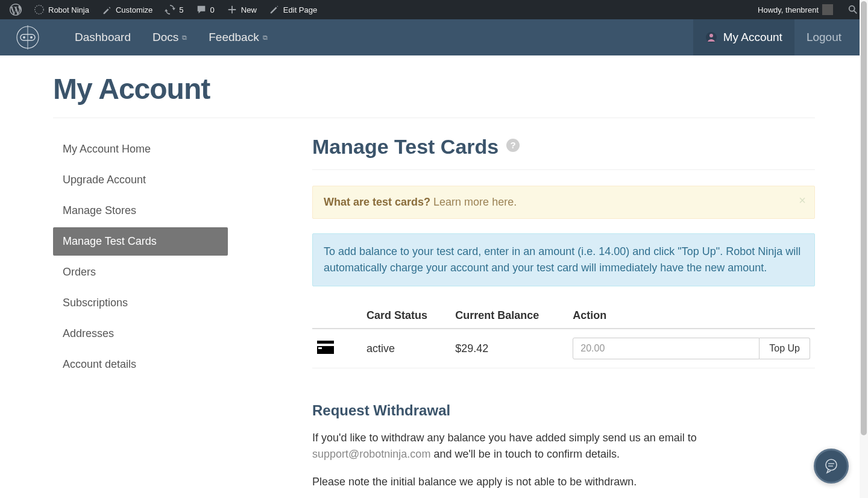 The width and height of the screenshot is (868, 498). What do you see at coordinates (666, 348) in the screenshot?
I see `topup-input` at bounding box center [666, 348].